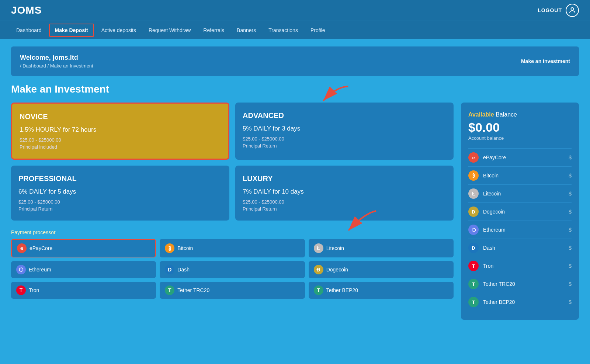 The width and height of the screenshot is (590, 364). I want to click on plan-professional-principal: Principal Return, so click(120, 209).